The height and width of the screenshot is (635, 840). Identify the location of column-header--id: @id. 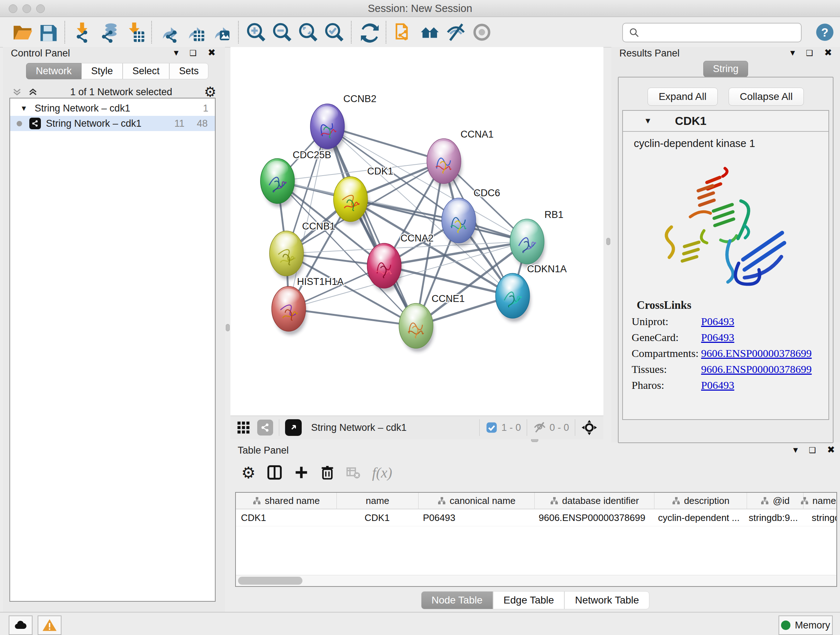
(775, 501).